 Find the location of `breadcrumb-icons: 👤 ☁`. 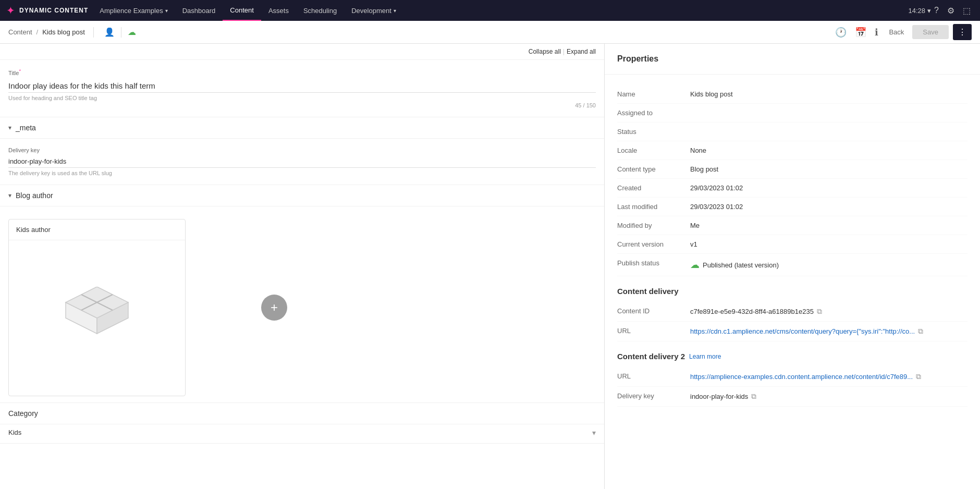

breadcrumb-icons: 👤 ☁ is located at coordinates (120, 32).